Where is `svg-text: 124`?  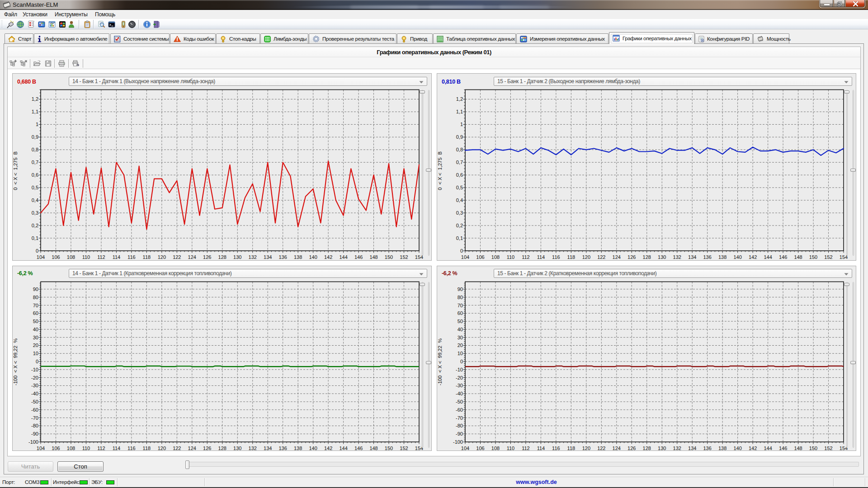
svg-text: 124 is located at coordinates (192, 448).